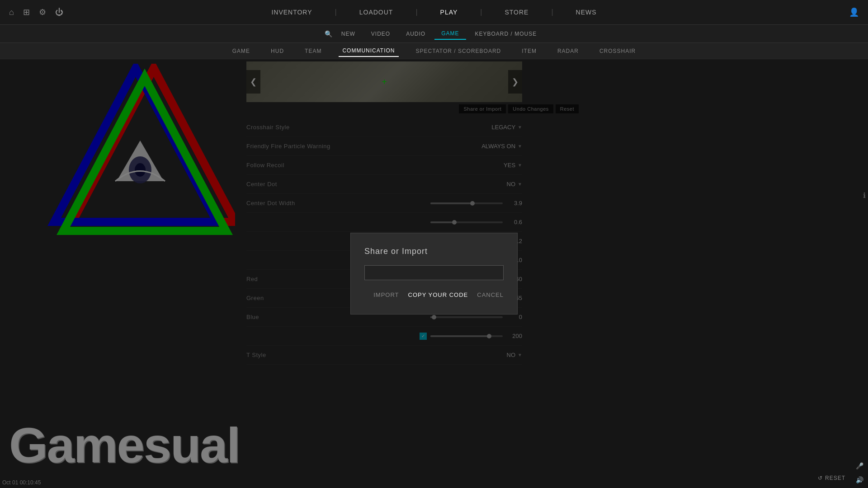 This screenshot has height=488, width=868. Describe the element at coordinates (458, 51) in the screenshot. I see `subtab-spectator-scoreboard: SPECTATOR / SCOREBOARD` at that location.